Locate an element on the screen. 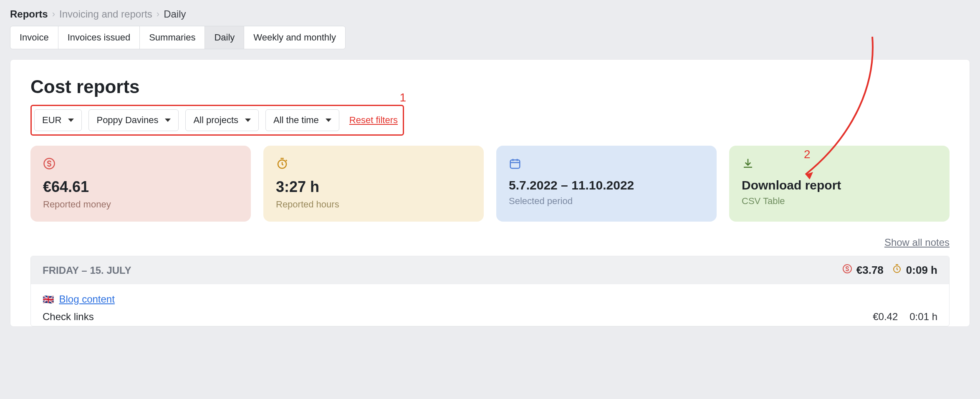 The width and height of the screenshot is (980, 399). calendar-icon is located at coordinates (606, 164).